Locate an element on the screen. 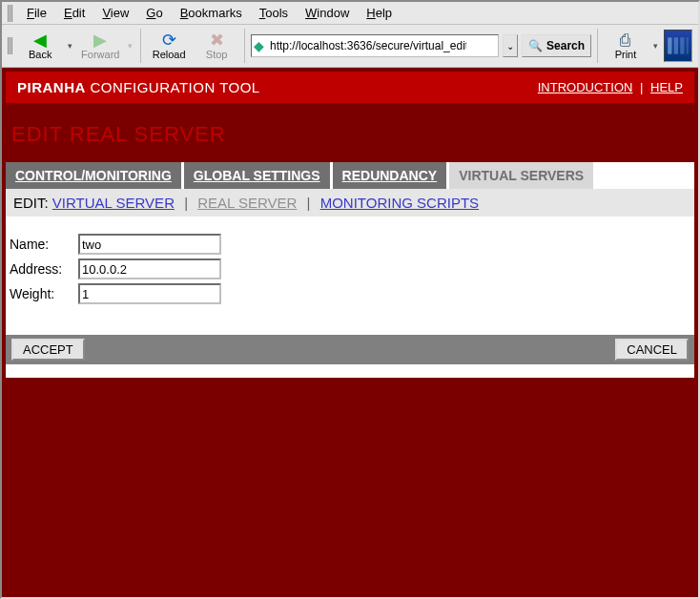  page-icon: ◆ is located at coordinates (259, 46).